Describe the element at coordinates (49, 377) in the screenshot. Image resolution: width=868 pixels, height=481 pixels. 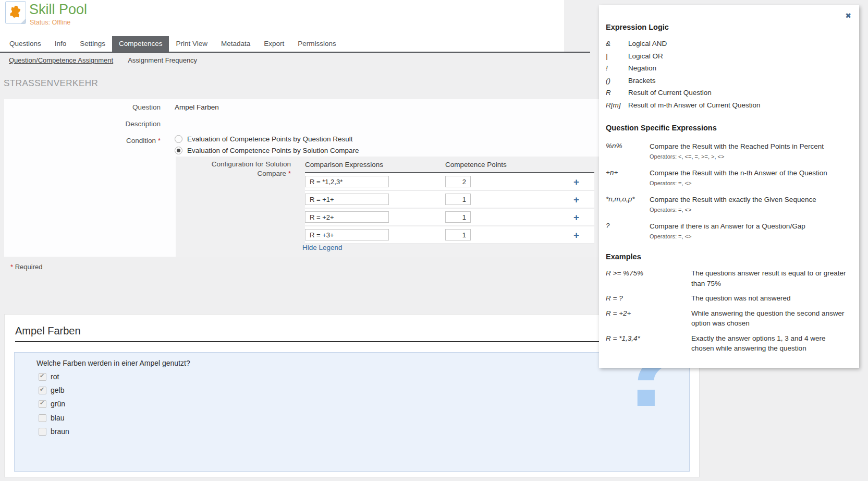
I see `answer-option-rot: rot` at that location.